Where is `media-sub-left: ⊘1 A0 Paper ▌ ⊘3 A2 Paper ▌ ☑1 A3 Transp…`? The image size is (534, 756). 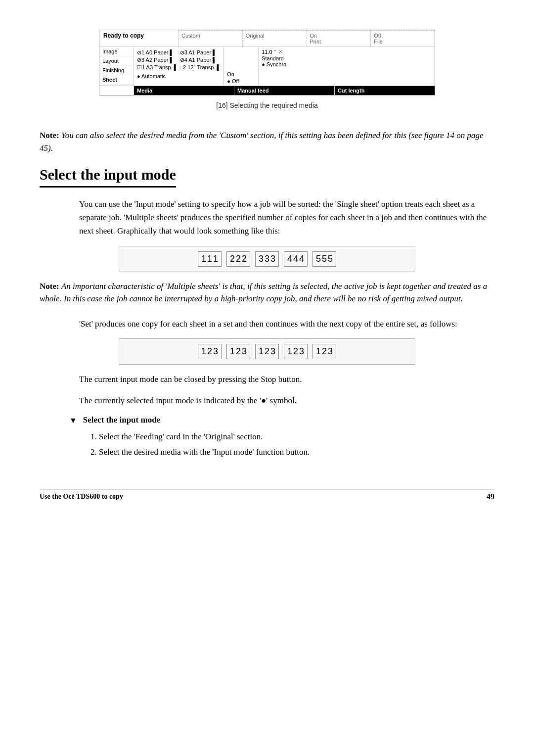 media-sub-left: ⊘1 A0 Paper ▌ ⊘3 A2 Paper ▌ ☑1 A3 Transp… is located at coordinates (157, 60).